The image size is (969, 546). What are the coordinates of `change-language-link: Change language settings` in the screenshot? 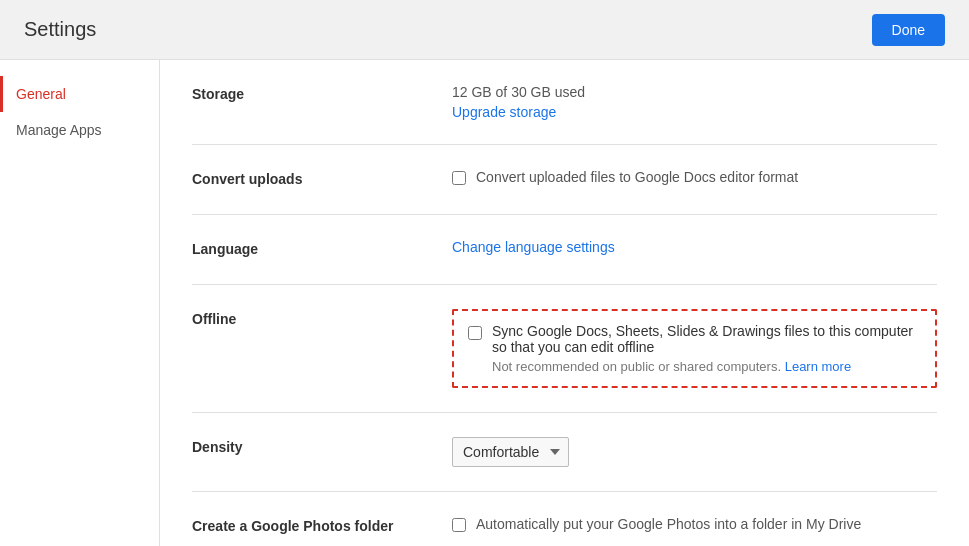 It's located at (534, 247).